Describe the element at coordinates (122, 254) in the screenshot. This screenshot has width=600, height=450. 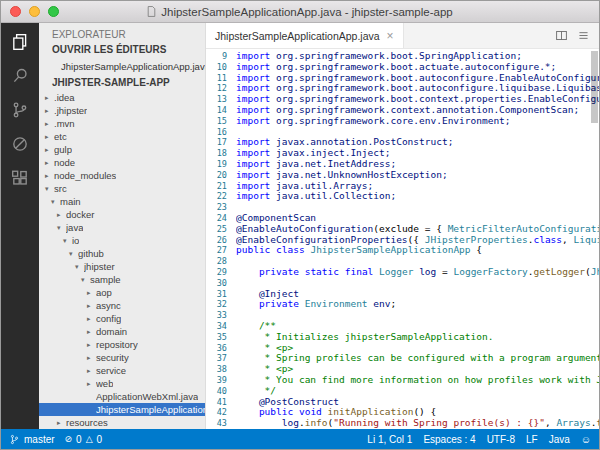
I see `tree-item-github: ▾github` at that location.